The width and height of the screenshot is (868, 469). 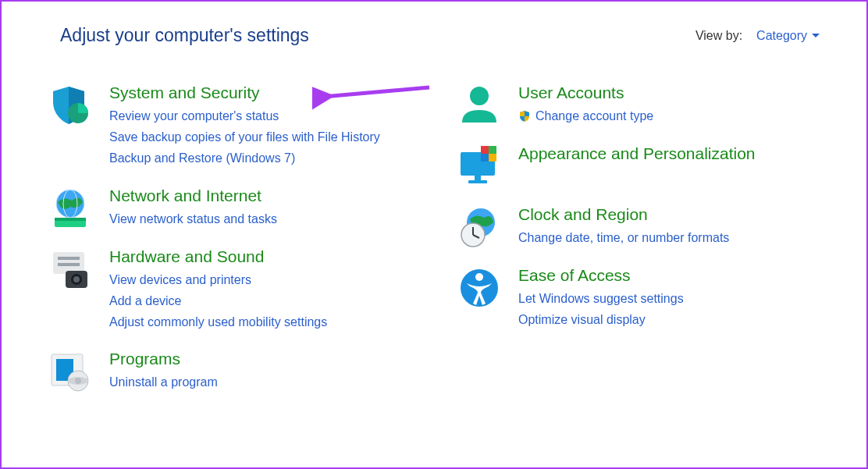 What do you see at coordinates (601, 320) in the screenshot?
I see `category-link: Optimize visual display` at bounding box center [601, 320].